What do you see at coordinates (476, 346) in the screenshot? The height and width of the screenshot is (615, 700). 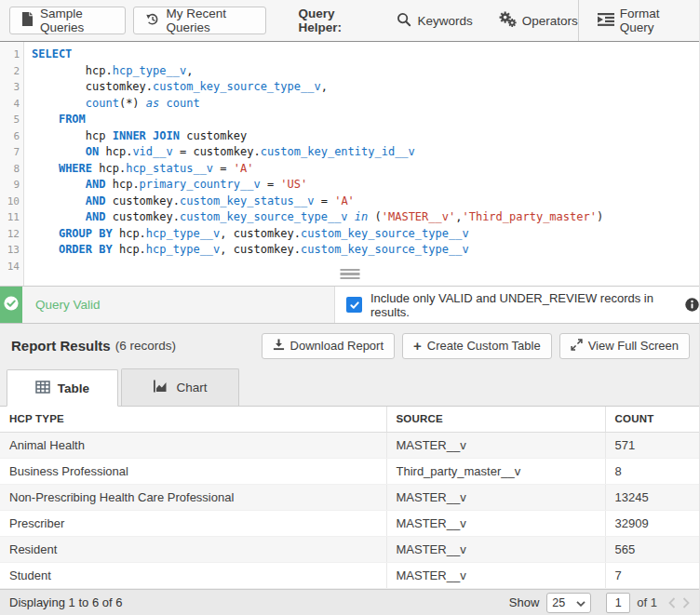 I see `report-actions: Download Report + Create Custom Table Vi…` at bounding box center [476, 346].